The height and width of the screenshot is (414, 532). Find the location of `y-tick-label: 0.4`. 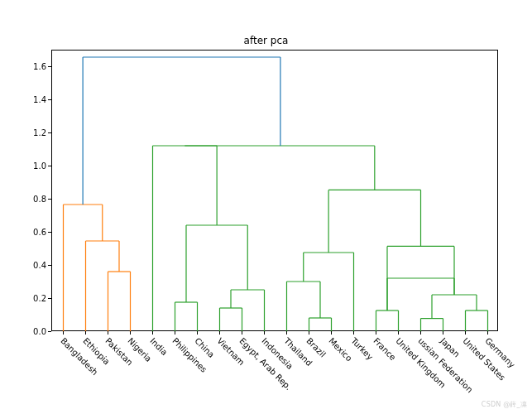

y-tick-label: 0.4 is located at coordinates (37, 265).